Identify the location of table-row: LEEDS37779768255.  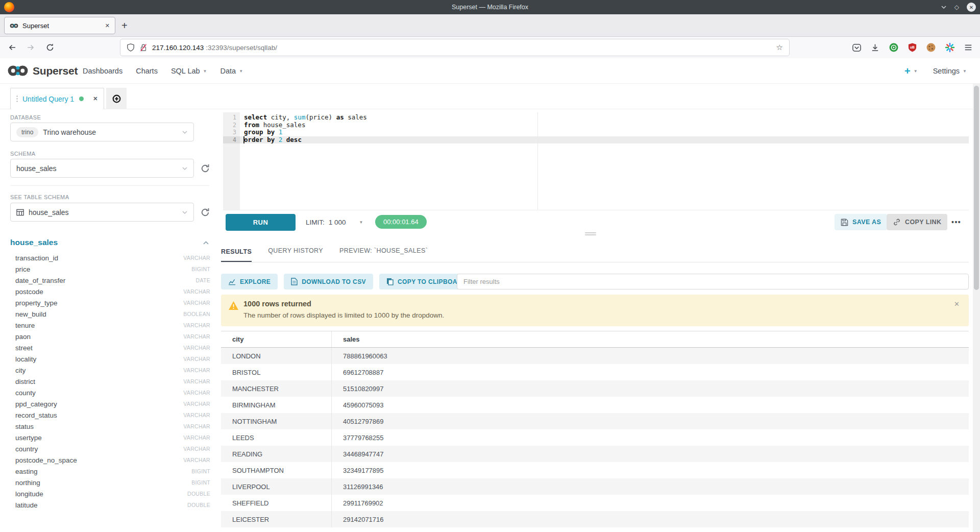
(595, 438).